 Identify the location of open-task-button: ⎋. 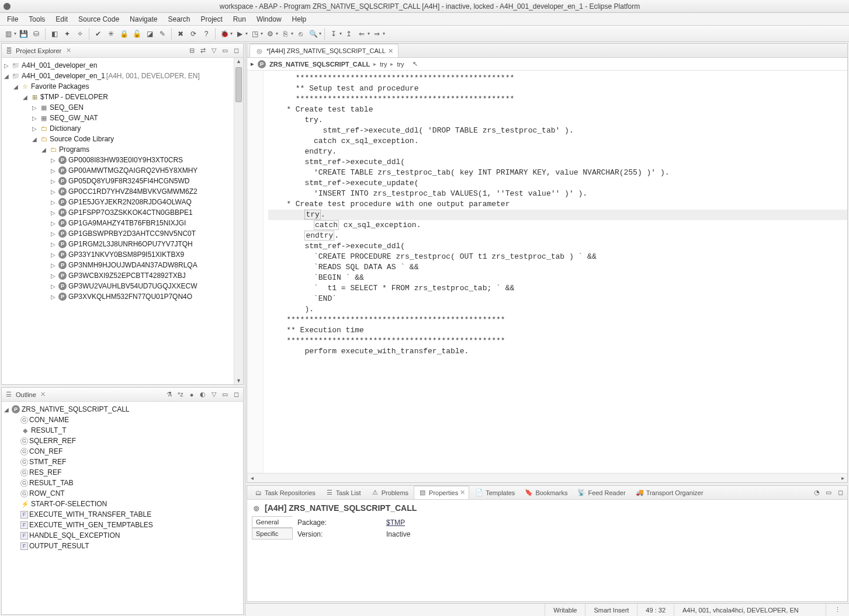
(300, 34).